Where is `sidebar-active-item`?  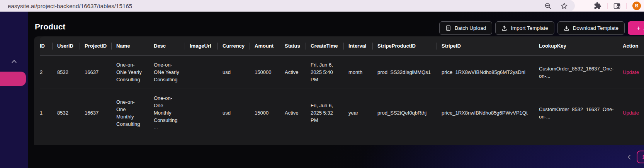 sidebar-active-item is located at coordinates (13, 79).